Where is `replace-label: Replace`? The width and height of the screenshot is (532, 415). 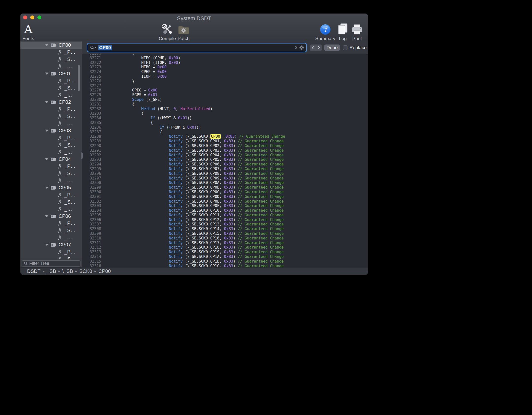
replace-label: Replace is located at coordinates (358, 48).